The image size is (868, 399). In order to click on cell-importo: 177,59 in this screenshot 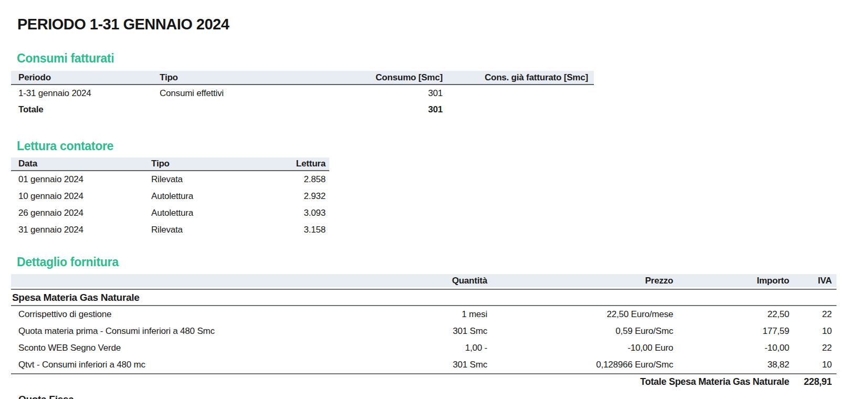, I will do `click(736, 331)`.